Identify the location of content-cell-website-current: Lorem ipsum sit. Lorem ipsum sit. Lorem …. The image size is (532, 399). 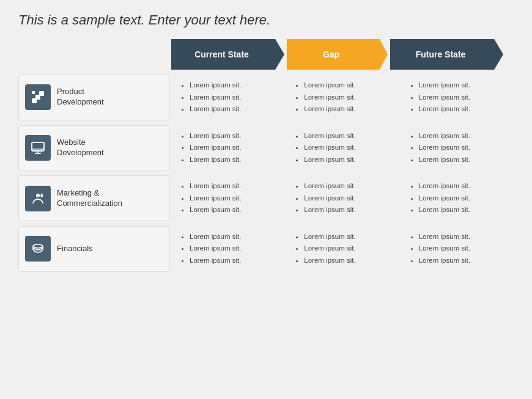
(229, 148).